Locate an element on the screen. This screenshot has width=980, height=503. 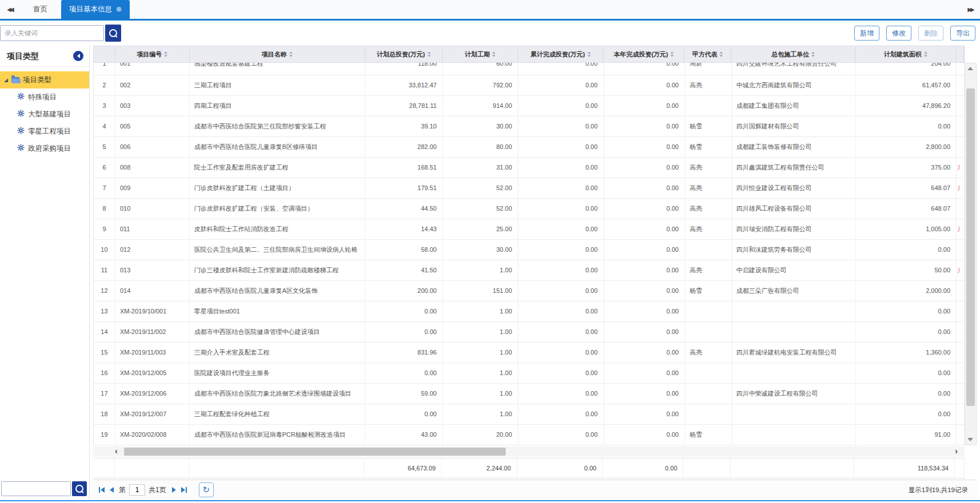
cell-planned-investment: 831.96 is located at coordinates (404, 353).